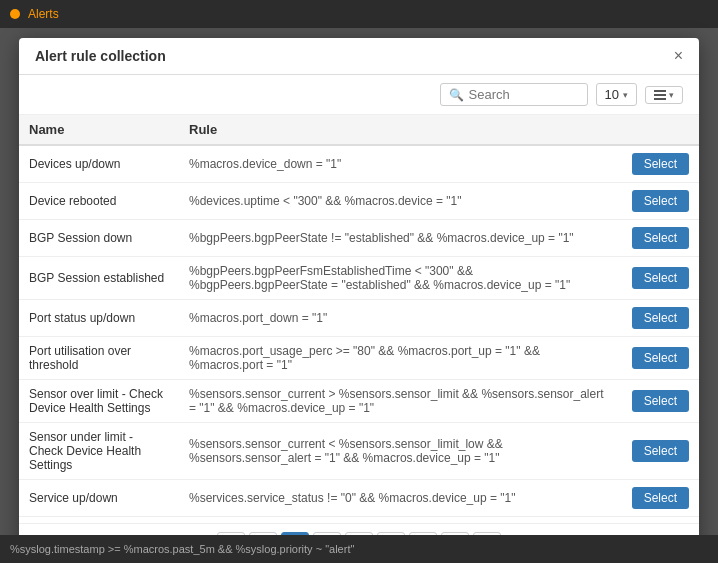 The image size is (718, 563). What do you see at coordinates (359, 452) in the screenshot?
I see `table-row: Sensor under limit - Check Device Health…` at bounding box center [359, 452].